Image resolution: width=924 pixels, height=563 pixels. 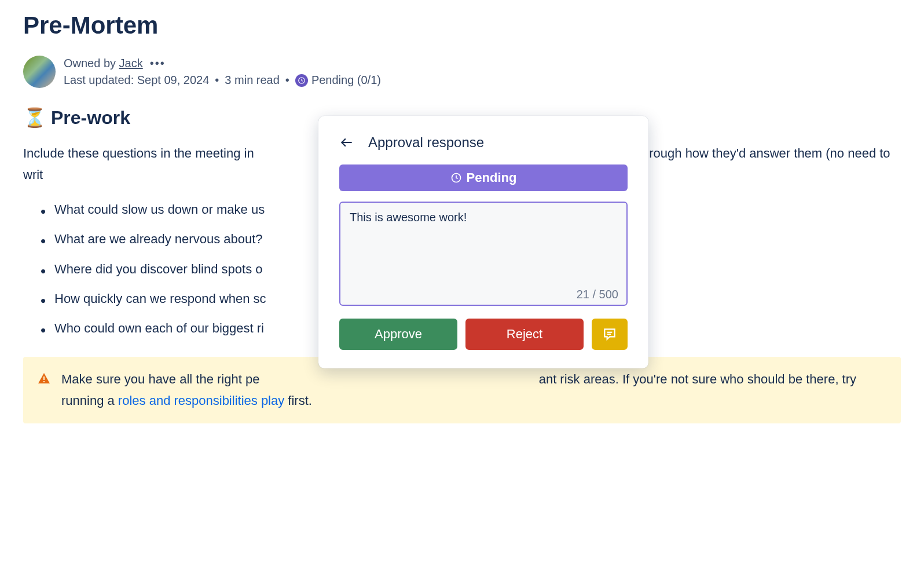 I want to click on reject-button: Reject, so click(x=525, y=334).